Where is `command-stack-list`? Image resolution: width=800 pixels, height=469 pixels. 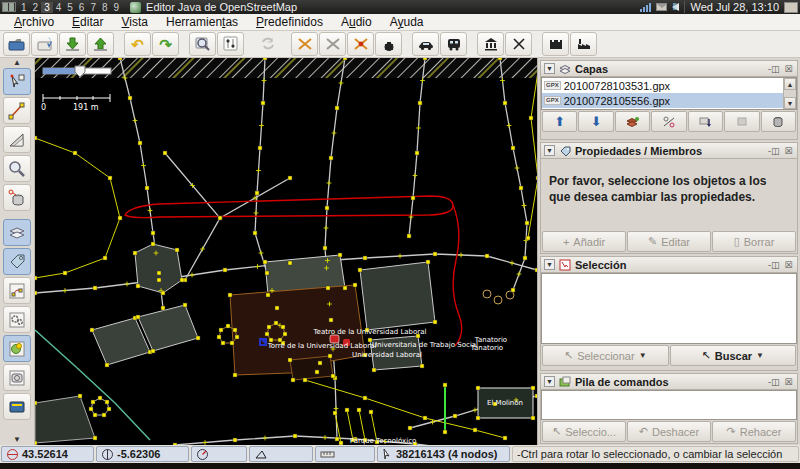
command-stack-list is located at coordinates (669, 405).